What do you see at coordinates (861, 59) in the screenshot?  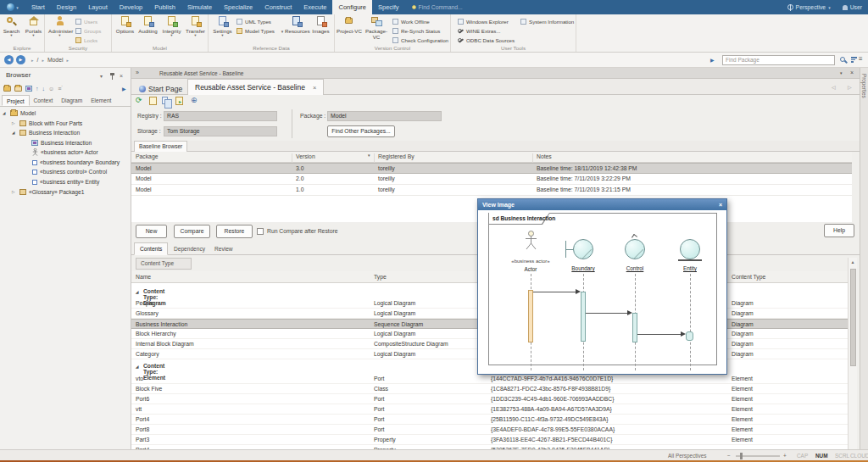 I see `hamburger-menu-icon: ≡` at bounding box center [861, 59].